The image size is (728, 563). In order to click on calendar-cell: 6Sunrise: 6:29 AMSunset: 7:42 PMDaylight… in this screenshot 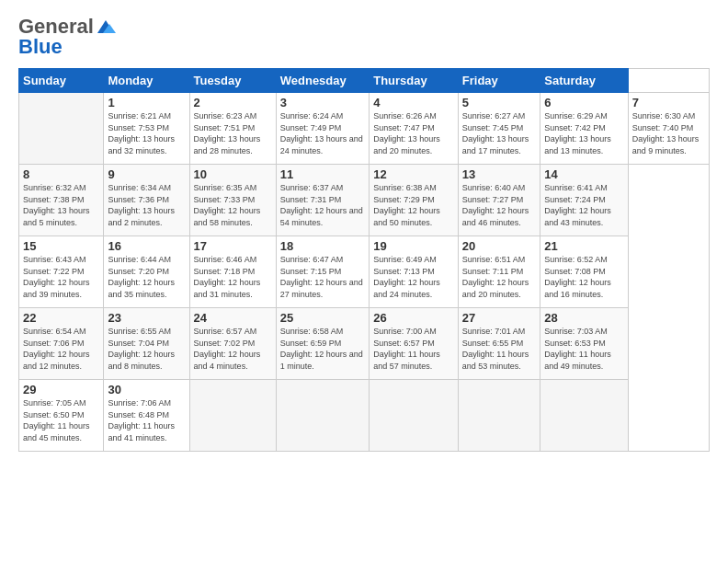, I will do `click(585, 129)`.